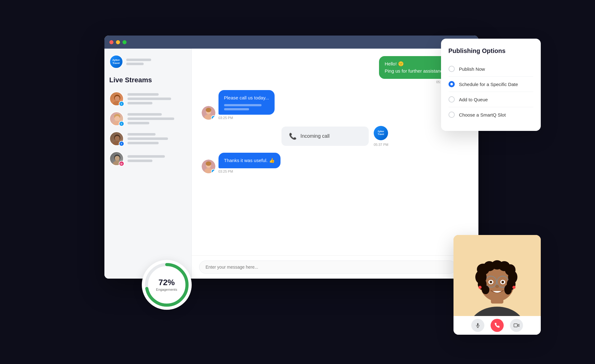 The image size is (595, 364). Describe the element at coordinates (452, 99) in the screenshot. I see `radio-circle-queue` at that location.